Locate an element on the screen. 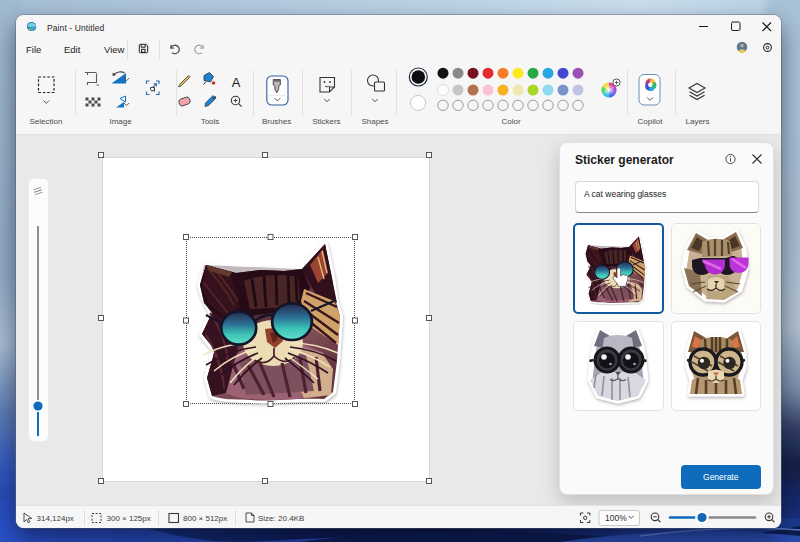  svg-text: Shapes is located at coordinates (374, 122).